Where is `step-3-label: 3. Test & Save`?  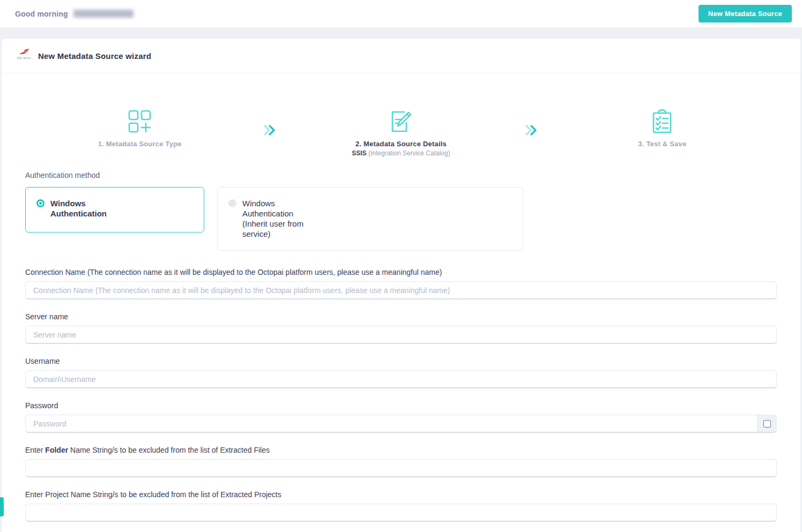
step-3-label: 3. Test & Save is located at coordinates (662, 144).